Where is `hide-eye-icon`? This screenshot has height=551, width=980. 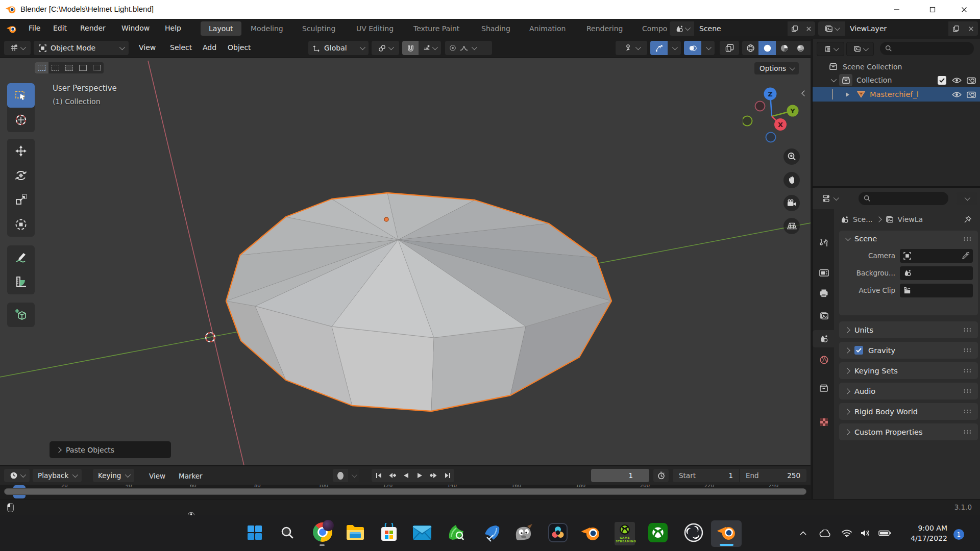 hide-eye-icon is located at coordinates (957, 81).